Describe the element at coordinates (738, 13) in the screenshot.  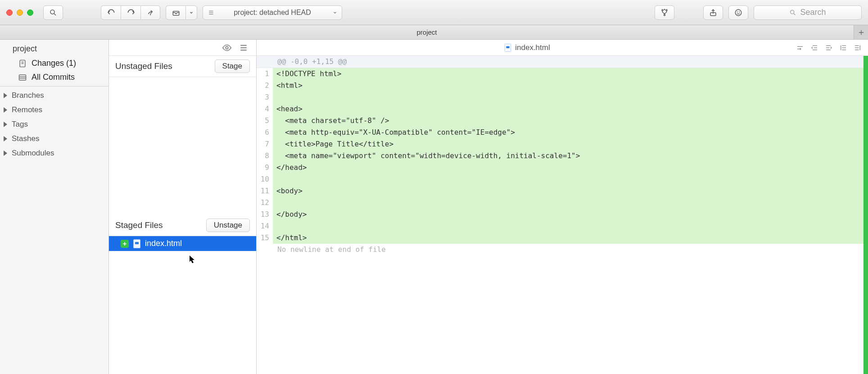
I see `smile-icon` at that location.